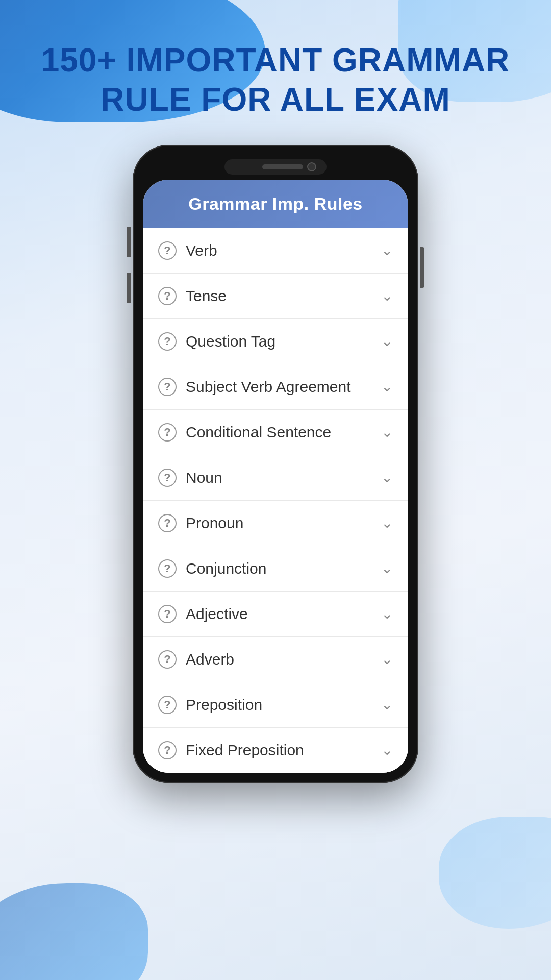 Image resolution: width=551 pixels, height=980 pixels. What do you see at coordinates (276, 251) in the screenshot?
I see `grammar-item-verb: ?Verb⌄` at bounding box center [276, 251].